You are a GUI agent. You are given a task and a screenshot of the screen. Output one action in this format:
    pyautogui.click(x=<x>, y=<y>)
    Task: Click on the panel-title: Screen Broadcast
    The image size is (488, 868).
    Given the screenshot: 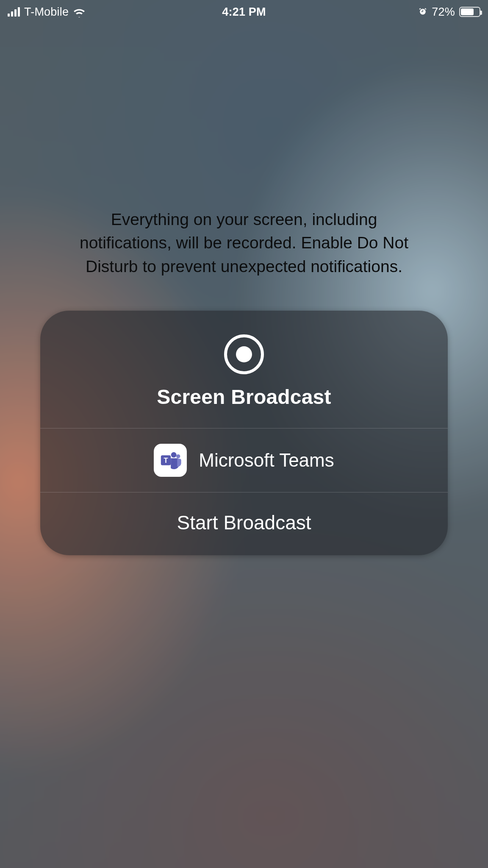 What is the action you would take?
    pyautogui.click(x=244, y=397)
    